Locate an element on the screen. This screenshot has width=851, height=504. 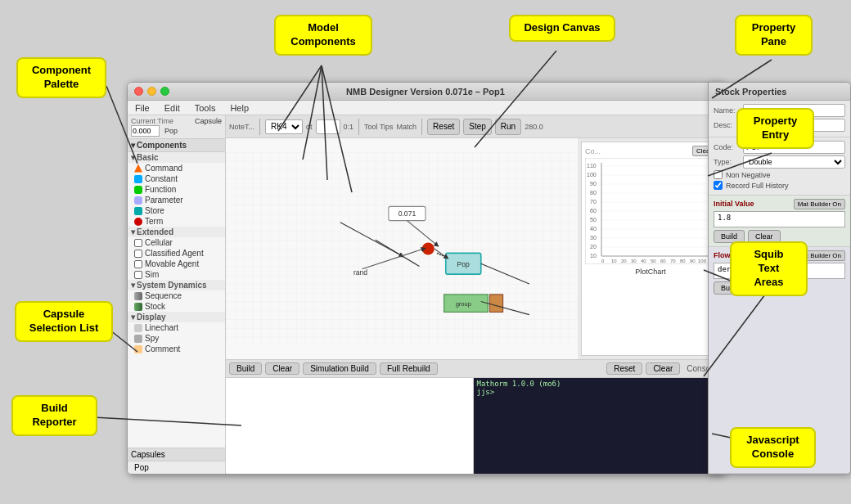
minimize-button is located at coordinates (152, 92).